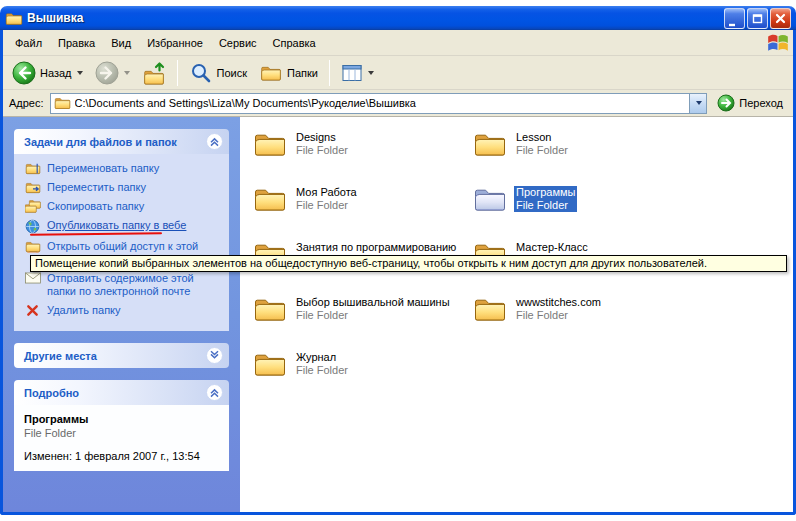  What do you see at coordinates (122, 230) in the screenshot?
I see `file-tasks-panel: Задачи для файлов и папок Переименовать …` at bounding box center [122, 230].